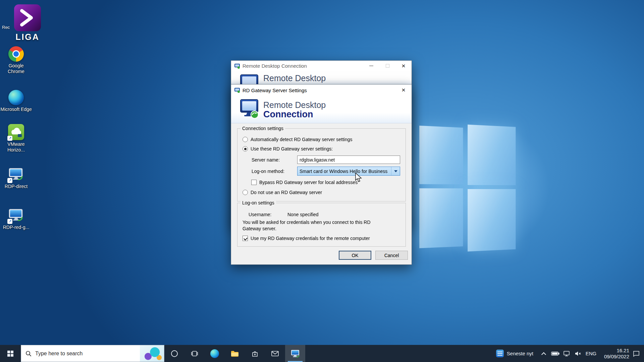  What do you see at coordinates (567, 354) in the screenshot?
I see `ethernet-icon` at bounding box center [567, 354].